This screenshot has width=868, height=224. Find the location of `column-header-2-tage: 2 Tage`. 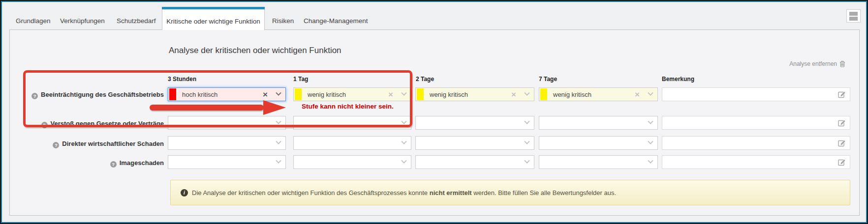

column-header-2-tage: 2 Tage is located at coordinates (425, 79).